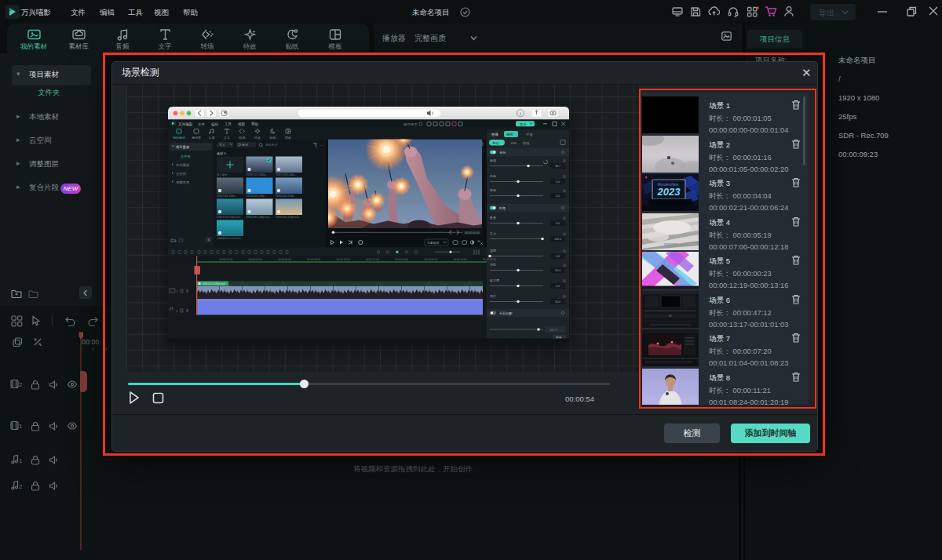 The height and width of the screenshot is (560, 942). Describe the element at coordinates (502, 152) in the screenshot. I see `svg-text: 光色` at that location.